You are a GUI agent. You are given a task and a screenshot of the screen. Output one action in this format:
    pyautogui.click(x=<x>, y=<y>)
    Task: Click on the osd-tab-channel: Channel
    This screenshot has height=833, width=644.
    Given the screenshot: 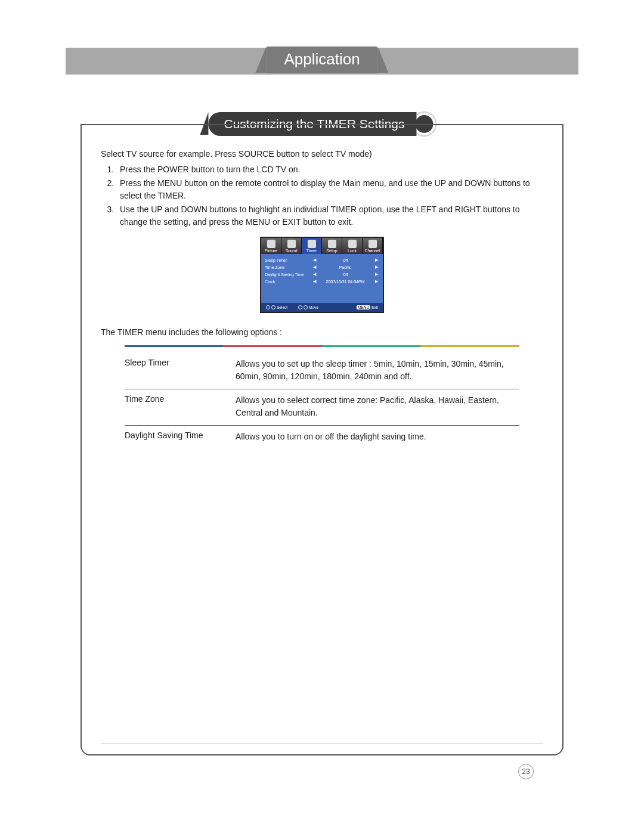 What is the action you would take?
    pyautogui.click(x=373, y=246)
    